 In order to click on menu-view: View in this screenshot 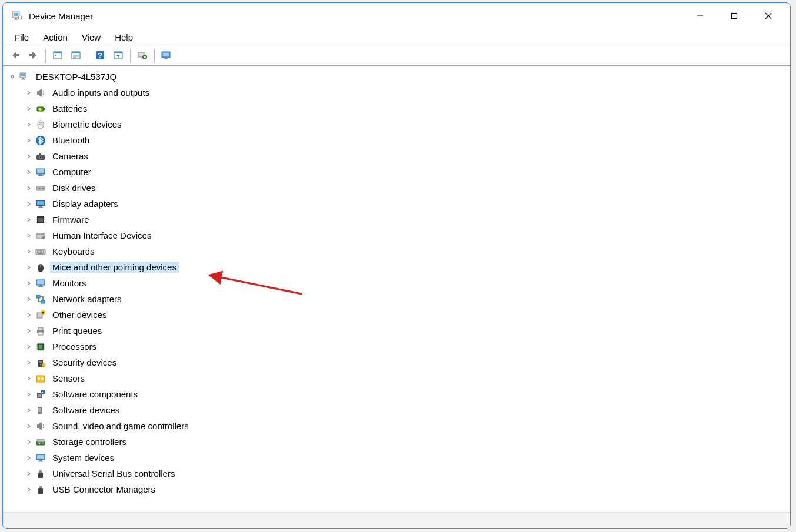, I will do `click(91, 38)`.